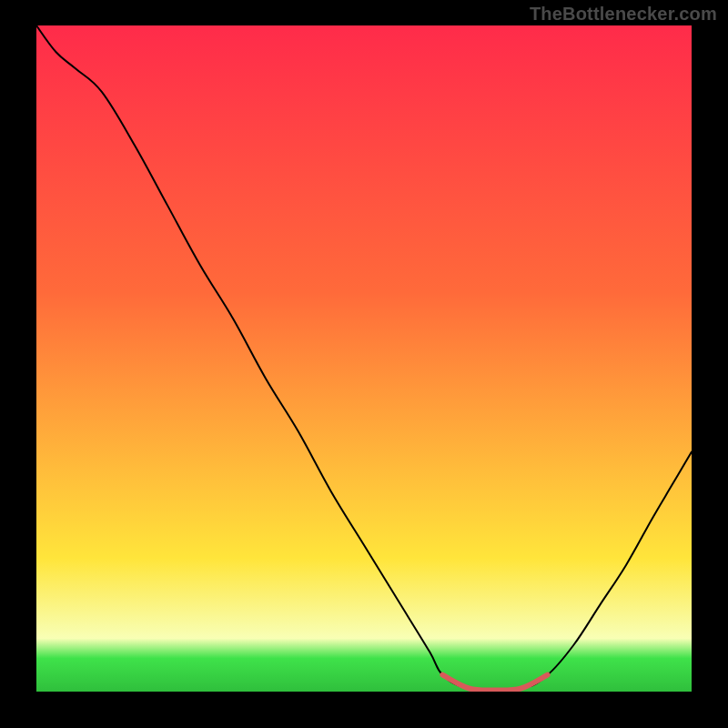 The width and height of the screenshot is (728, 728). Describe the element at coordinates (623, 15) in the screenshot. I see `watermark-text: TheBottlenecker.com` at that location.